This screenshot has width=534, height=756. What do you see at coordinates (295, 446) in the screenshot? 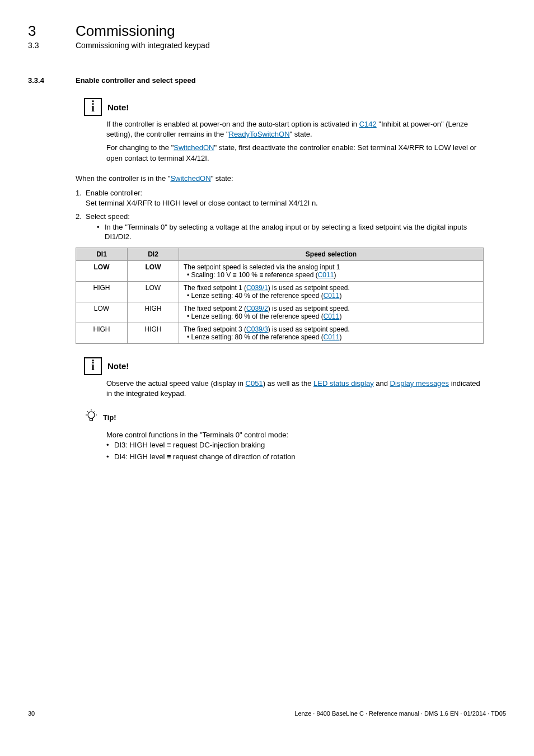
I see `tip-body: More control functions in the "Terminals…` at bounding box center [295, 446].